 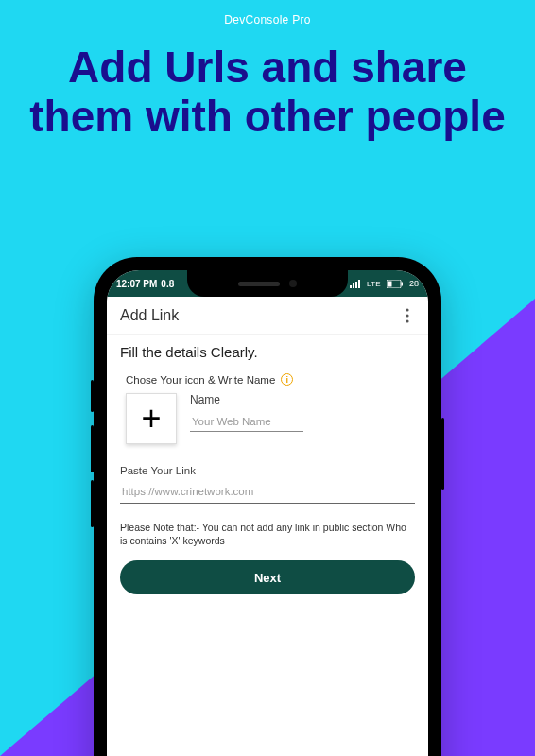 I want to click on network-label: LTE, so click(x=374, y=284).